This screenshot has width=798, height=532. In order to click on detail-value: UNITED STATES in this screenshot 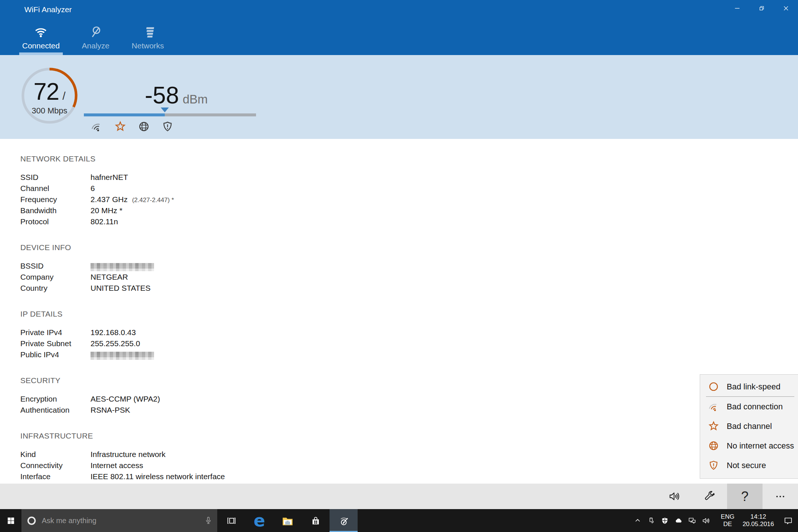, I will do `click(120, 288)`.